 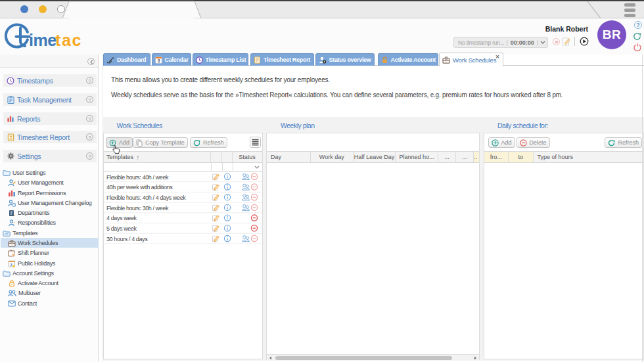 I want to click on svg-text: Flexible hours: 30h / week, so click(x=138, y=208).